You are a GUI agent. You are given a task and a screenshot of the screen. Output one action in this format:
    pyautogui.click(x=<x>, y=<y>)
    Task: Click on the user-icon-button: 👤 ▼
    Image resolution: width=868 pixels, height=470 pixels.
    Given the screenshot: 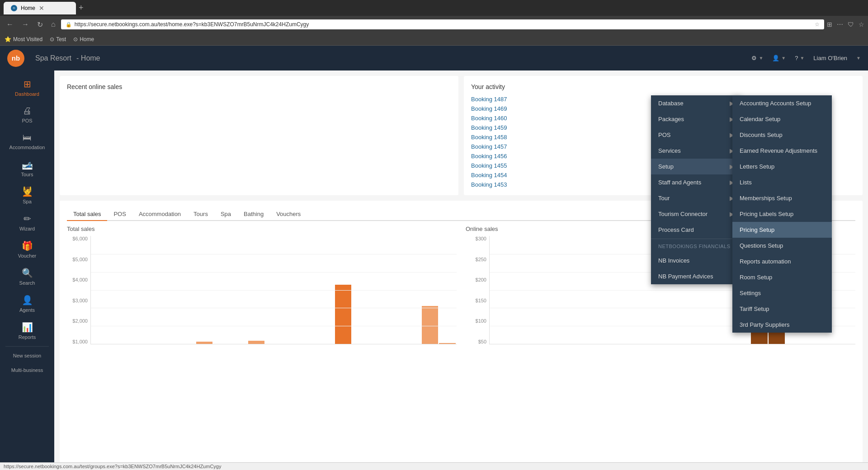 What is the action you would take?
    pyautogui.click(x=779, y=58)
    